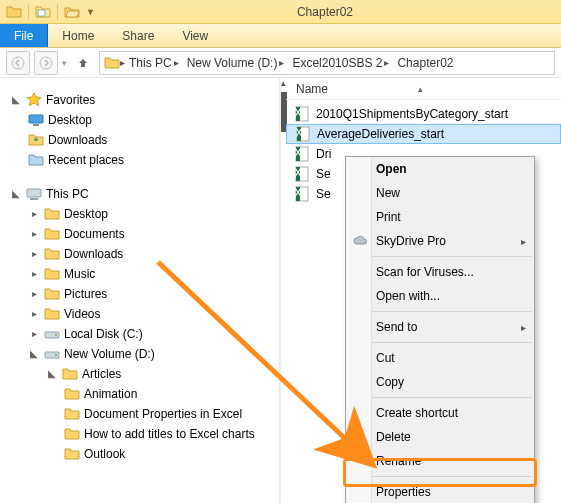 This screenshot has width=561, height=503. Describe the element at coordinates (170, 454) in the screenshot. I see `tree-outlook: Outlook` at that location.